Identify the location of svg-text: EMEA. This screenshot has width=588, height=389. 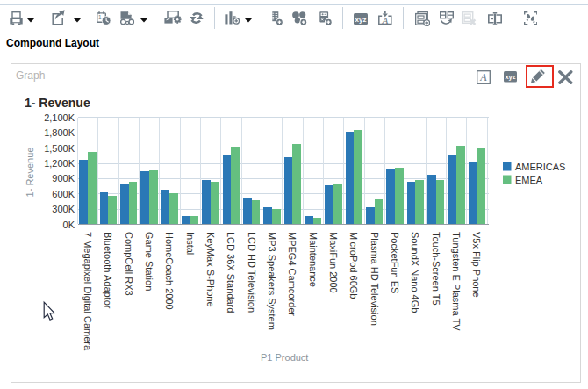
(529, 180).